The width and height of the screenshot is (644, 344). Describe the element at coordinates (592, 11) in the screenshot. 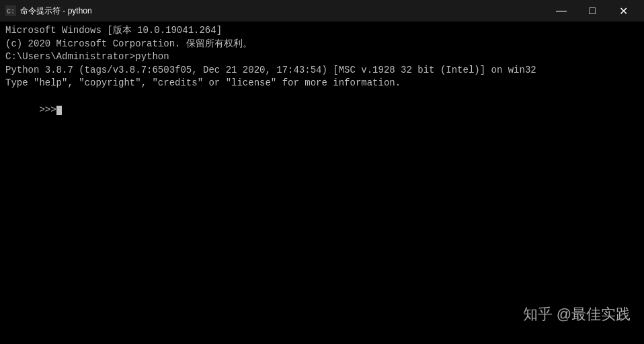

I see `maximize-button: □` at that location.